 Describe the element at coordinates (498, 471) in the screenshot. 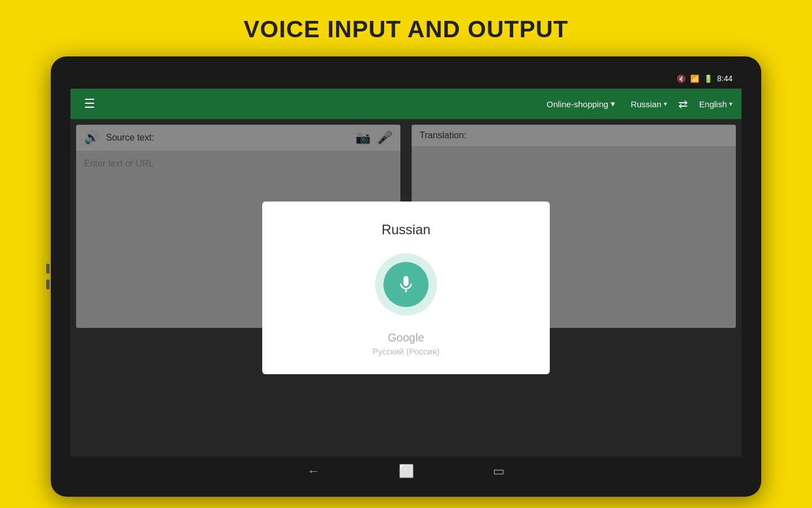

I see `recents-icon: ▭` at that location.